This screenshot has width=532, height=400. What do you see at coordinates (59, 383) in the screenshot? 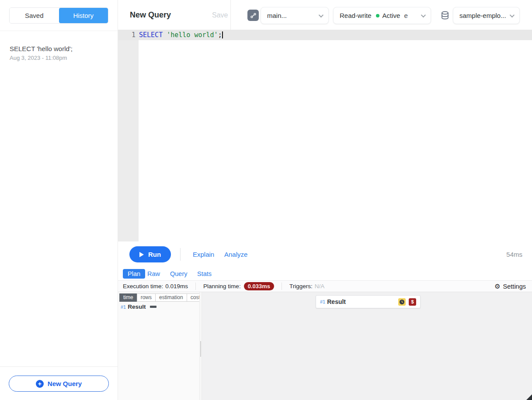
I see `new-query-button: + New Query` at bounding box center [59, 383].